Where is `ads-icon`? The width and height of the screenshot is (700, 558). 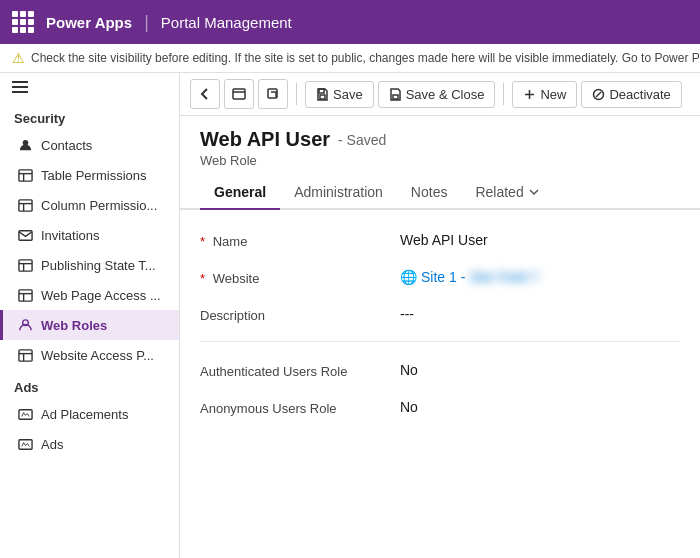
ads-icon is located at coordinates (25, 444).